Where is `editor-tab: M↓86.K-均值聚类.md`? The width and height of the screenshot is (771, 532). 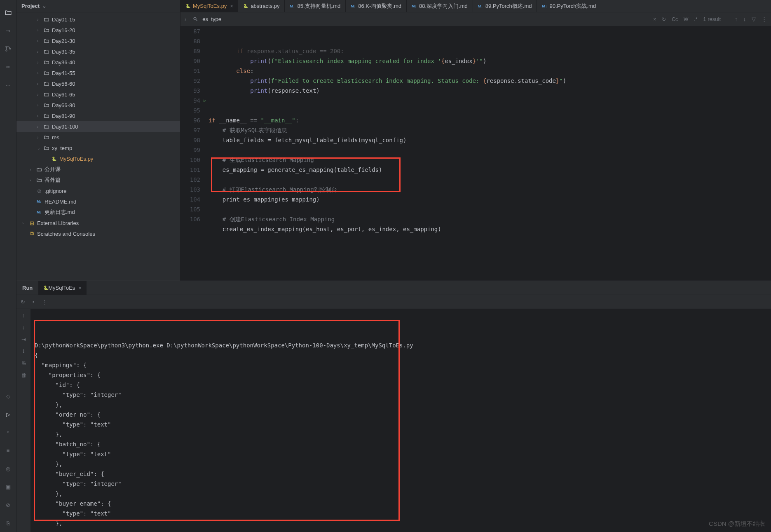
editor-tab: M↓86.K-均值聚类.md is located at coordinates (376, 6).